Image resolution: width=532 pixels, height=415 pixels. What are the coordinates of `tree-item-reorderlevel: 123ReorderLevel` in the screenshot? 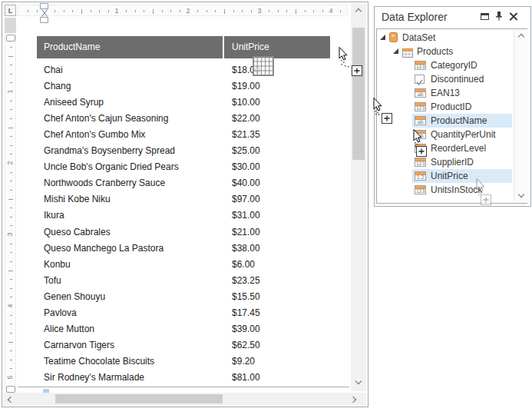 It's located at (452, 148).